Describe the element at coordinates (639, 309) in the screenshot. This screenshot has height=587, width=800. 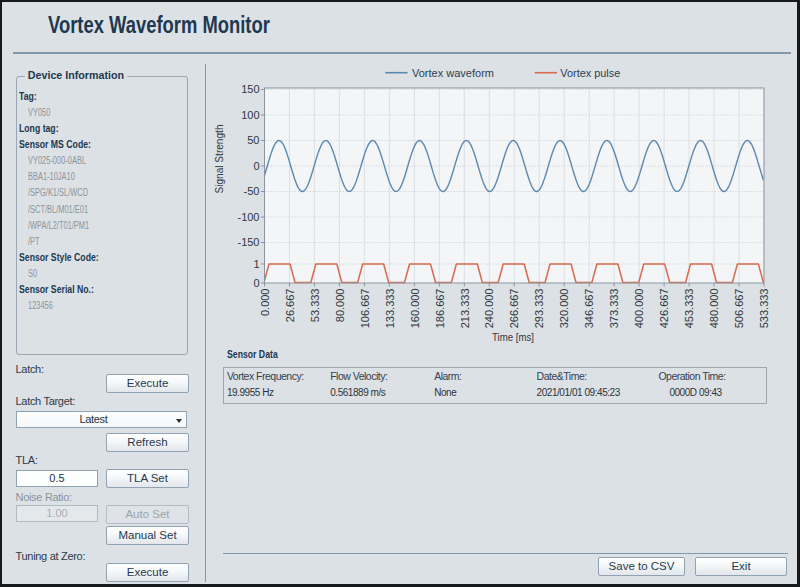
I see `svg-text: 400.000` at that location.